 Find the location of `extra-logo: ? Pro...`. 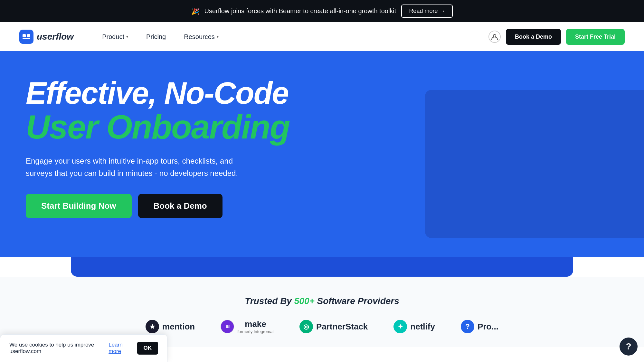

extra-logo: ? Pro... is located at coordinates (480, 327).